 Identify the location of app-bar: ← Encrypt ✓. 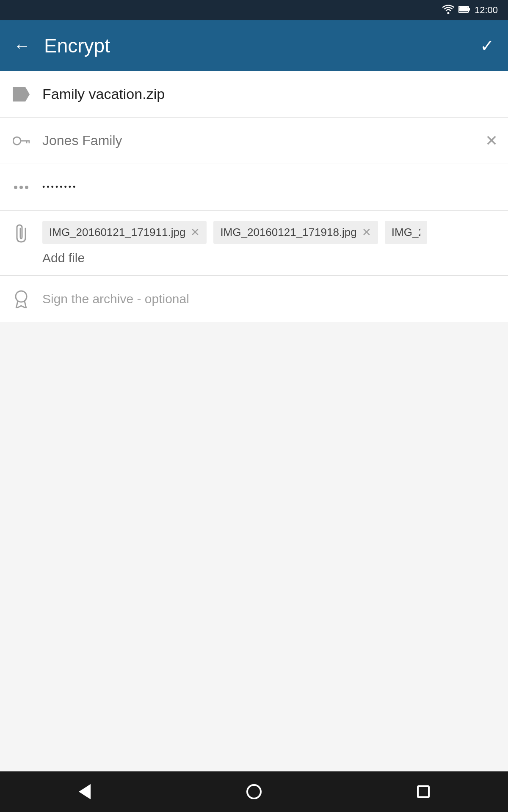
(254, 46).